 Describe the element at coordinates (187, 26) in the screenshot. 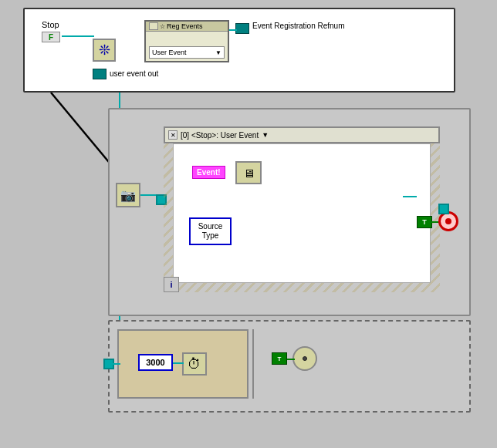

I see `reg-events-header: ☆ Reg Events` at that location.